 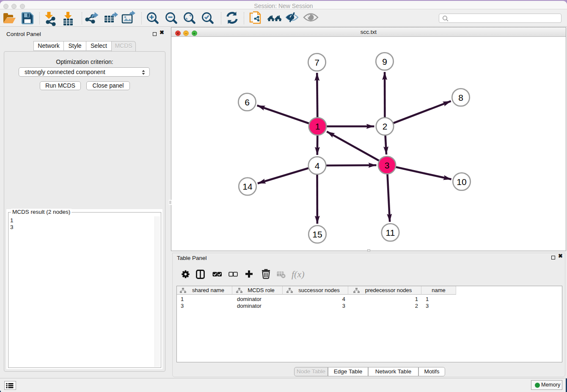 What do you see at coordinates (385, 62) in the screenshot?
I see `svg-text: 9` at bounding box center [385, 62].